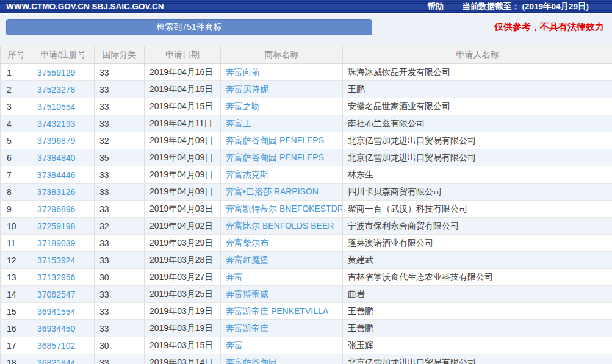  Describe the element at coordinates (56, 361) in the screenshot. I see `reg-number-link: 36821844` at that location.